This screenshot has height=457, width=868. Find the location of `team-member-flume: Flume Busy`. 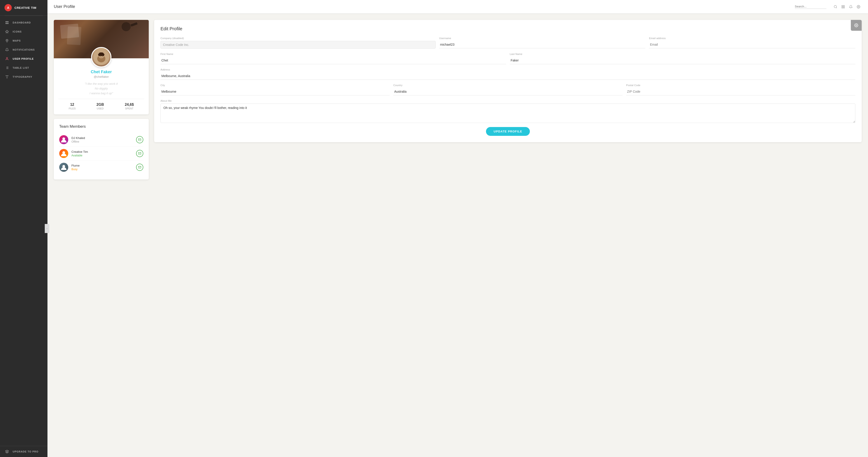

team-member-flume: Flume Busy is located at coordinates (101, 167).